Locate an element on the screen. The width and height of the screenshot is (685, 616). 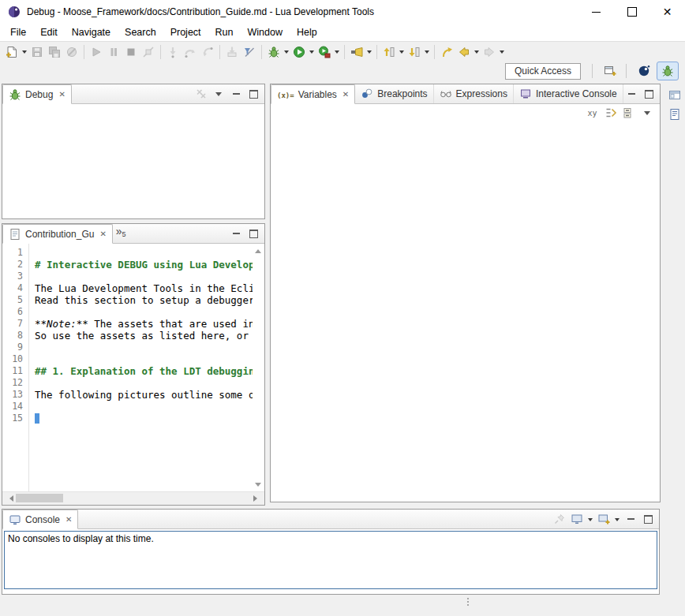
run-dropdown-arrow is located at coordinates (312, 52).